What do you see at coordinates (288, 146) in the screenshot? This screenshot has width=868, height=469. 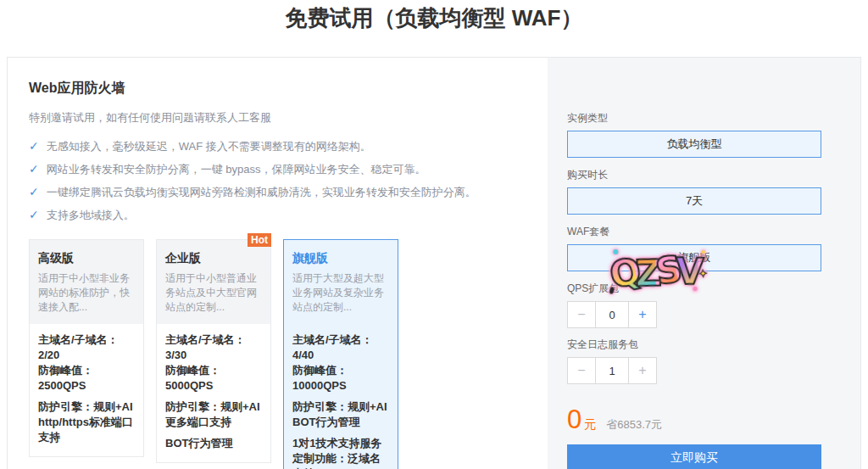 I see `feature-bullet: ✓无感知接入，毫秒级延迟，WAF 接入不需要调整现有的网络架构。` at bounding box center [288, 146].